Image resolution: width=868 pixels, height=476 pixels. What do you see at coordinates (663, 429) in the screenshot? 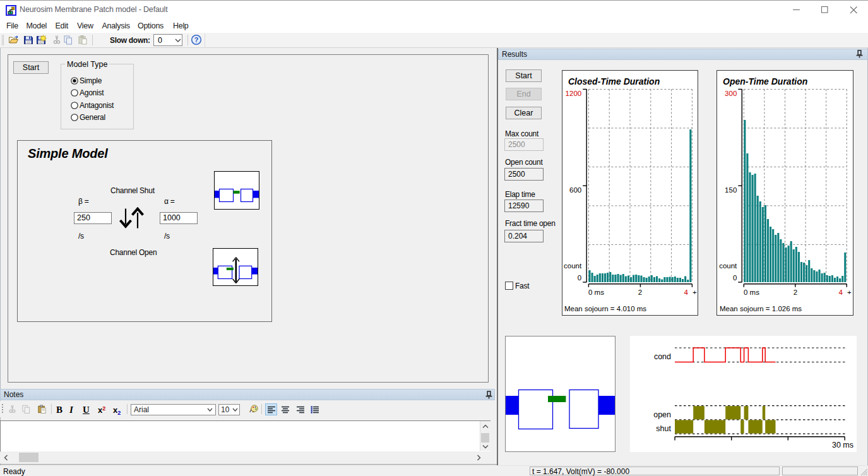
I see `svg-text: shut` at bounding box center [663, 429].